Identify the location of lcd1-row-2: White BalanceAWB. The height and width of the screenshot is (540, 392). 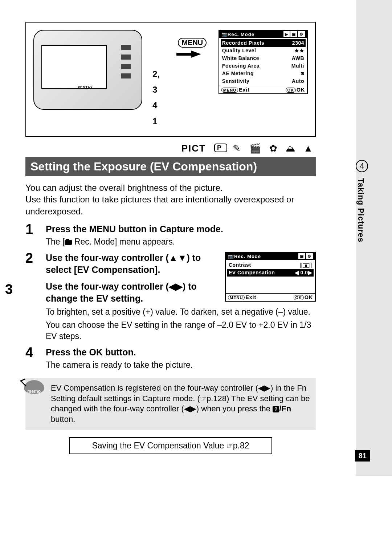
(263, 58).